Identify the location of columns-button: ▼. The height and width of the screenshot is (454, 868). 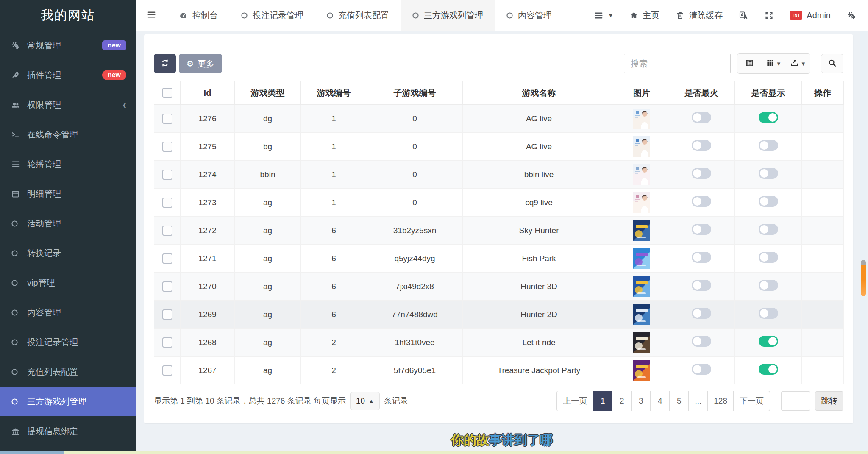
(774, 64).